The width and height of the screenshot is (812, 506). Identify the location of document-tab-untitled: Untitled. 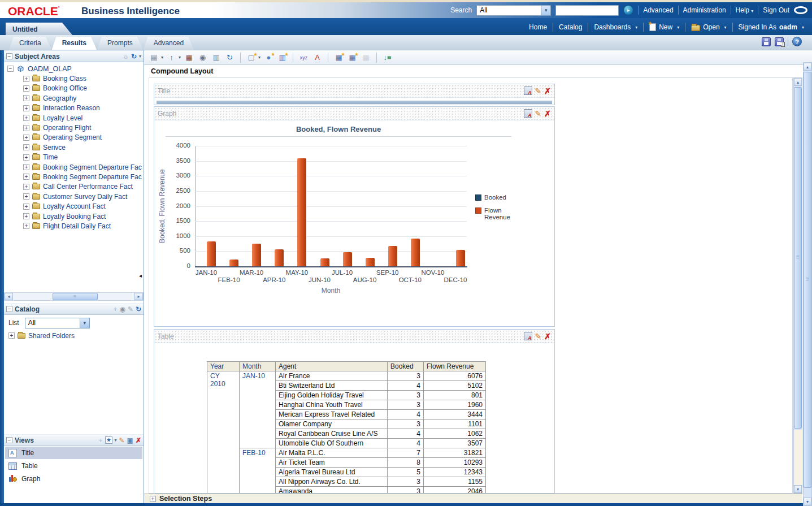
(39, 29).